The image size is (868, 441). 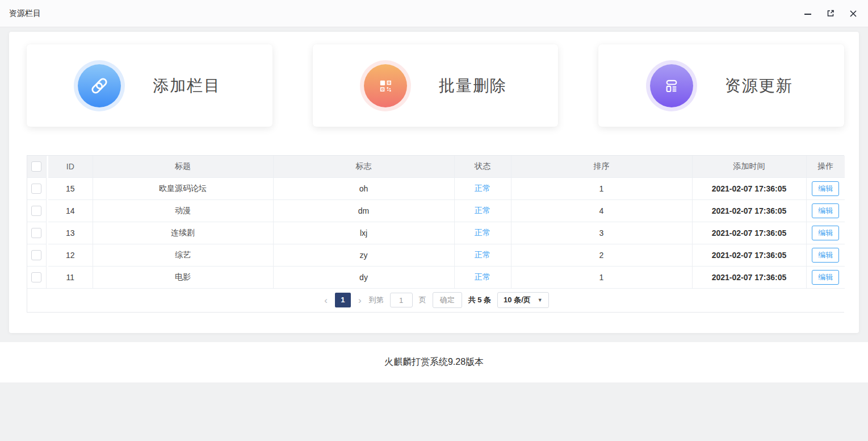 I want to click on page-size-select: 10 条/页 ▼, so click(x=523, y=300).